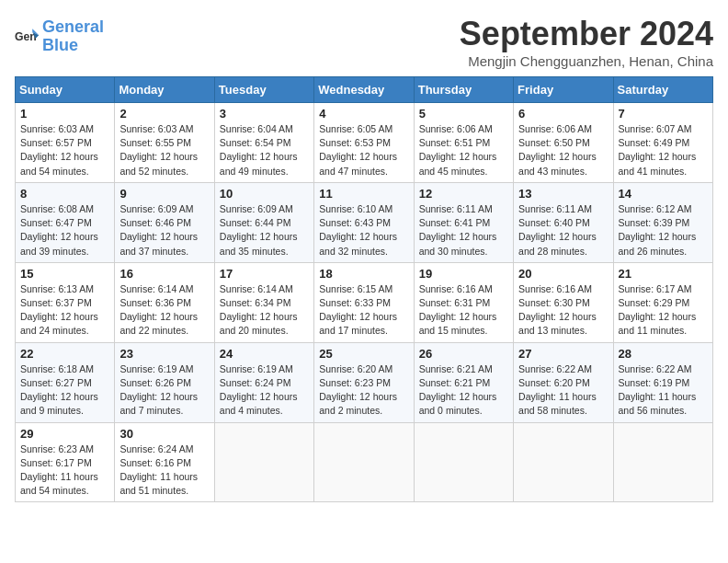  I want to click on day-info: Sunrise: 6:18 AMSunset: 6:27 PMDaylight:…, so click(64, 390).